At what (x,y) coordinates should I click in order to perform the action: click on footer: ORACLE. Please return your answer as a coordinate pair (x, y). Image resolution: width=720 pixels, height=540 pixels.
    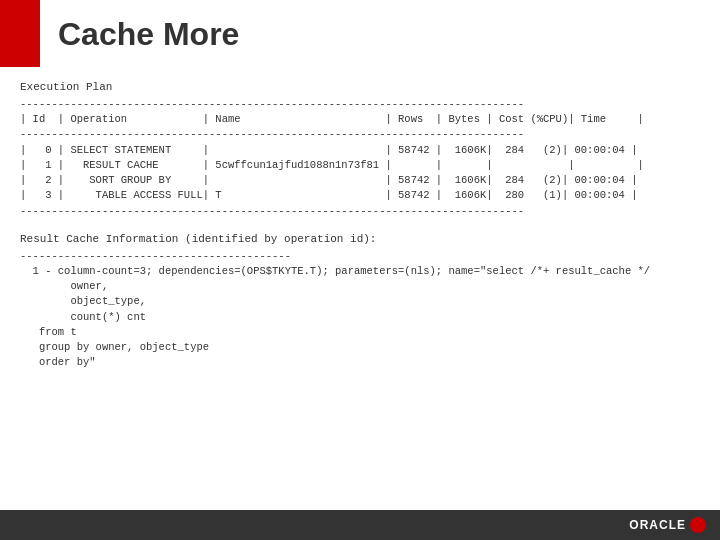
    Looking at the image, I should click on (360, 525).